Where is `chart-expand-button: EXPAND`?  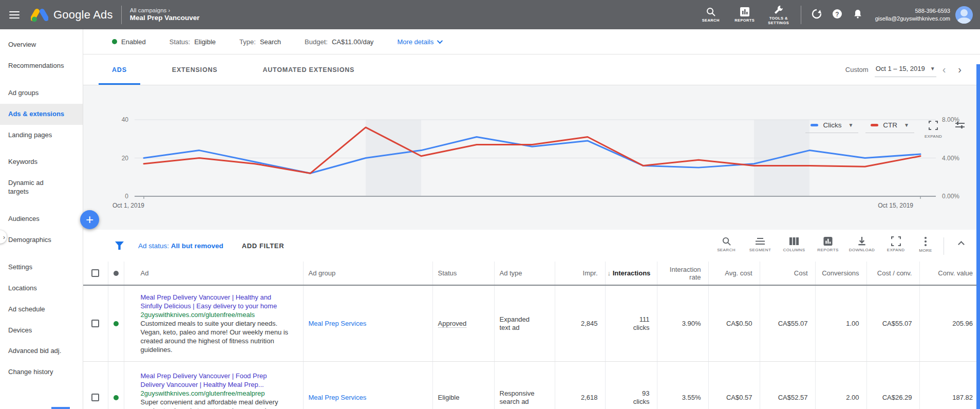
chart-expand-button: EXPAND is located at coordinates (933, 126).